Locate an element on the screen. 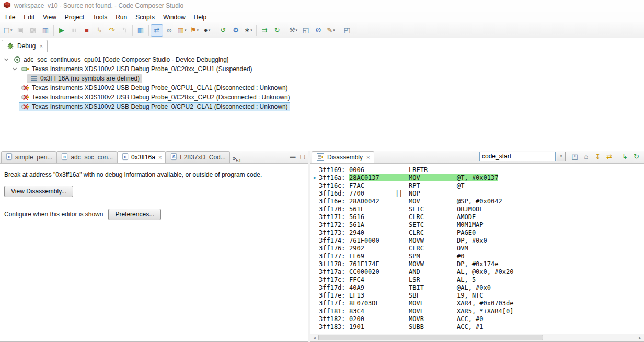  step-return-button: ↰ is located at coordinates (124, 30).